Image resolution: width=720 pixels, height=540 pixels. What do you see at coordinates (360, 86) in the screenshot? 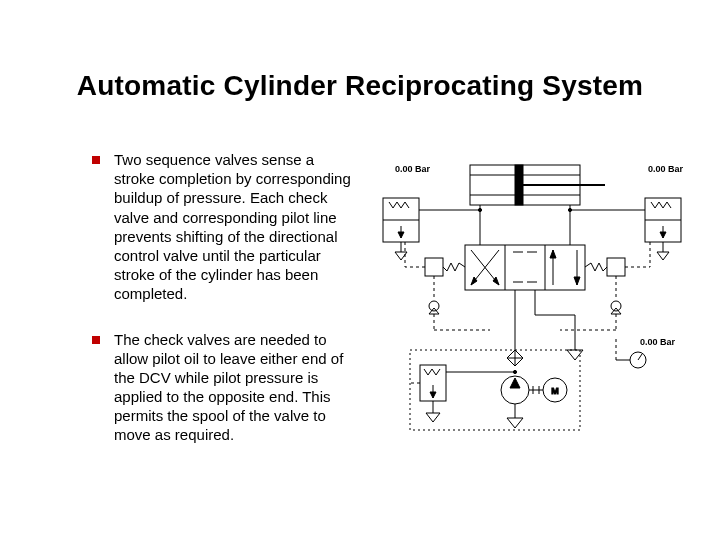
I see `slide-title: Automatic Cylinder Reciprocating System` at bounding box center [360, 86].